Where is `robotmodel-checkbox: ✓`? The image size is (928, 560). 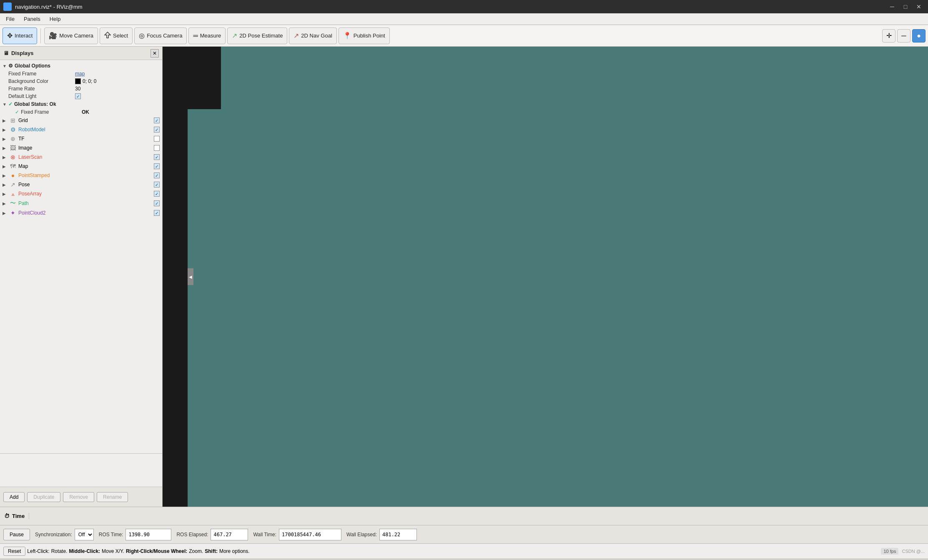
robotmodel-checkbox: ✓ is located at coordinates (157, 130).